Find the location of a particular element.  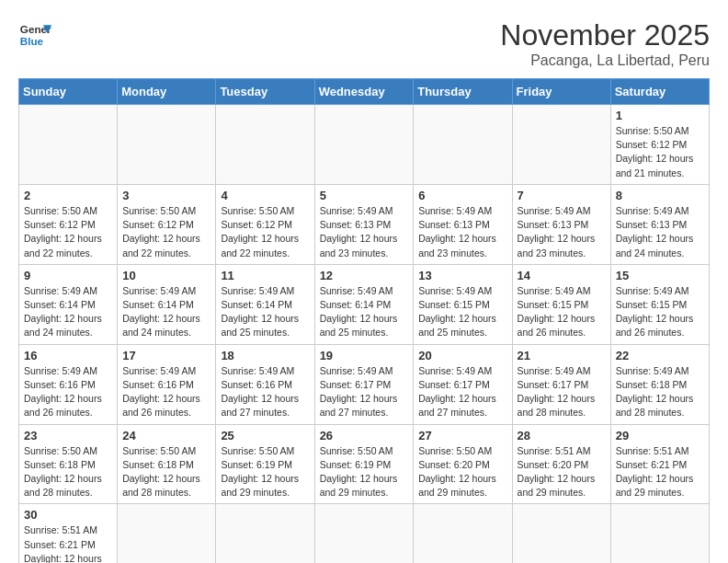

day-number: 10 is located at coordinates (166, 276).